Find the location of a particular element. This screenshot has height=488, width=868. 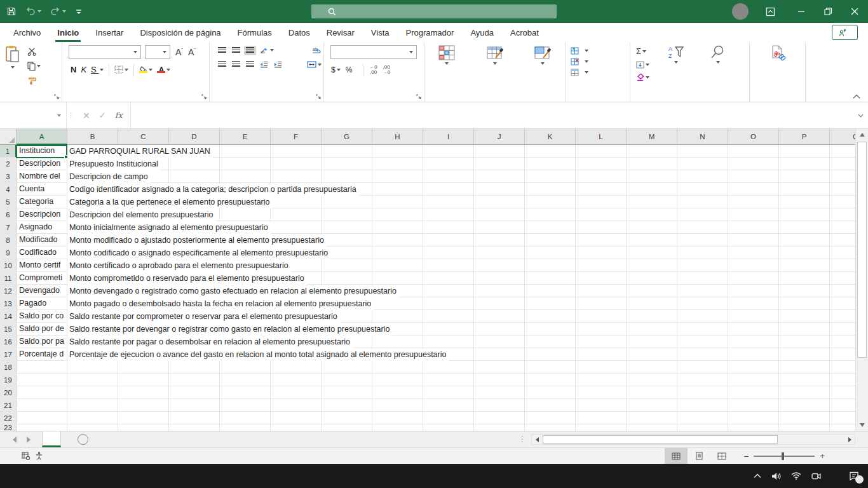

ribbon-tab: Datos is located at coordinates (299, 32).